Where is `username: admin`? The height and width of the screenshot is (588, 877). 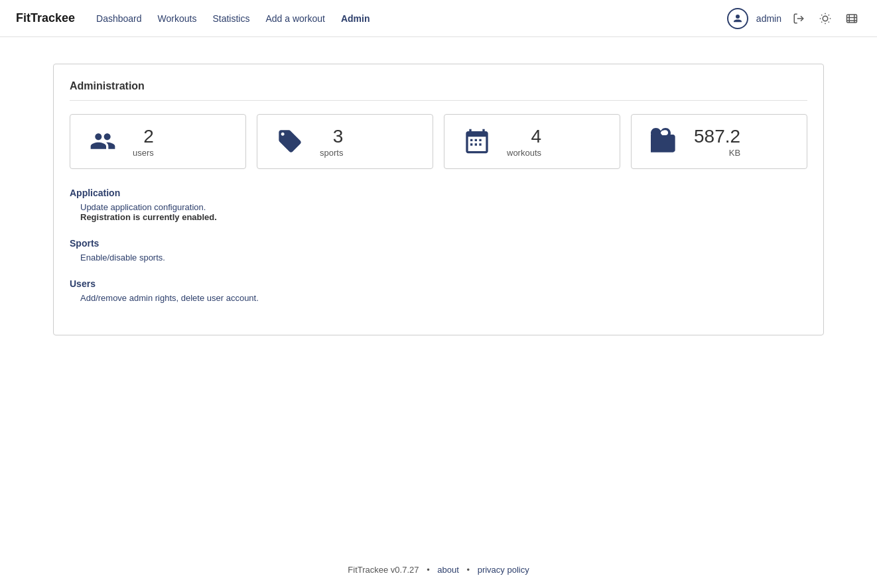
username: admin is located at coordinates (769, 19).